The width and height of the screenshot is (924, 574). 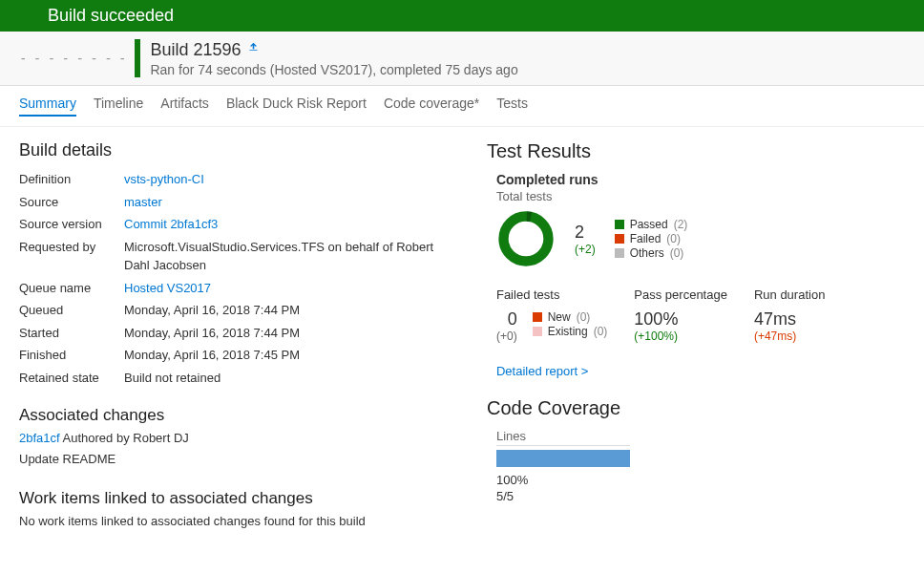 What do you see at coordinates (701, 497) in the screenshot?
I see `coverage-ratio: 5/5` at bounding box center [701, 497].